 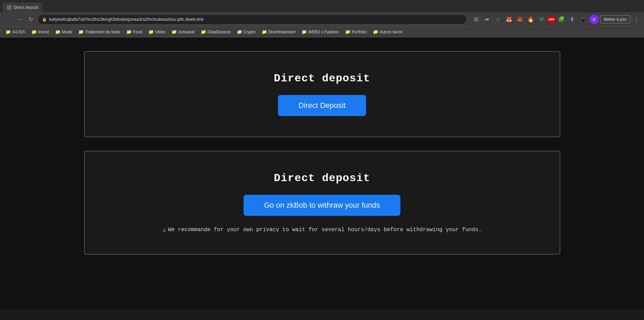 What do you see at coordinates (551, 19) in the screenshot?
I see `abp-extension-icon: ABP` at bounding box center [551, 19].